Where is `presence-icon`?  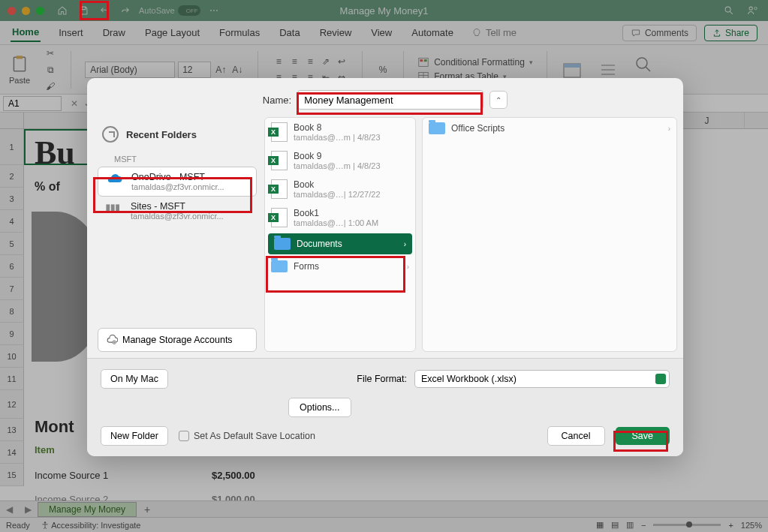
presence-icon is located at coordinates (753, 11).